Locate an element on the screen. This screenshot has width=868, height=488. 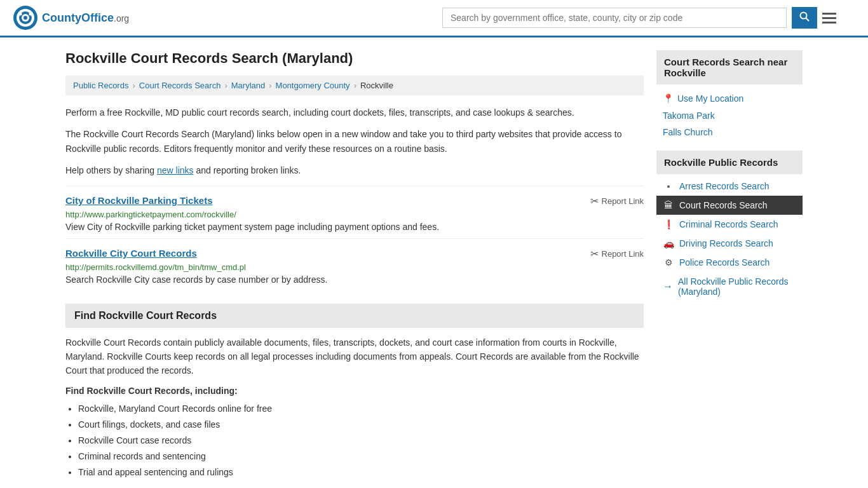
records-list-item-3: Criminal records and sentencing is located at coordinates (361, 456).